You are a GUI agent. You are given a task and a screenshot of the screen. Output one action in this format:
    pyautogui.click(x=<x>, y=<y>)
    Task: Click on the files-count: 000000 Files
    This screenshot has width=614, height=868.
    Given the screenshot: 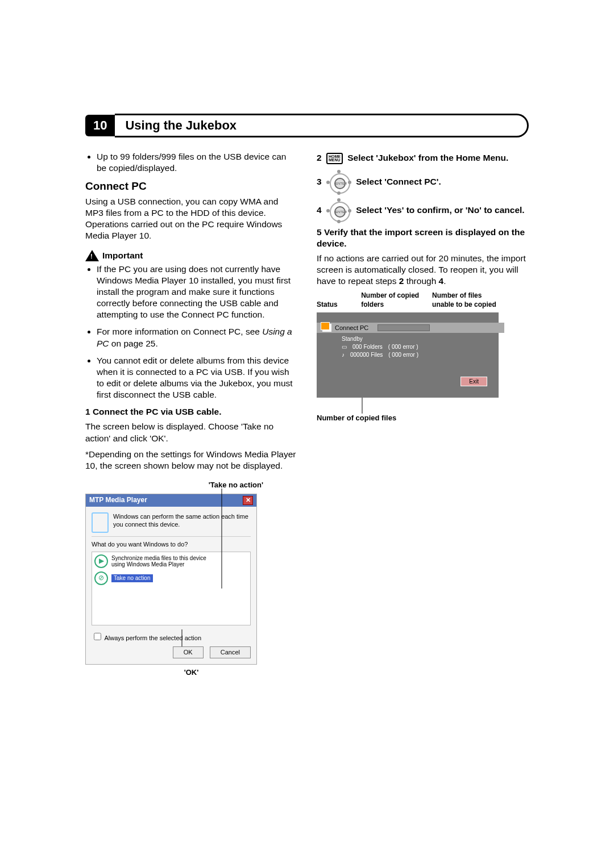 What is the action you would take?
    pyautogui.click(x=366, y=354)
    